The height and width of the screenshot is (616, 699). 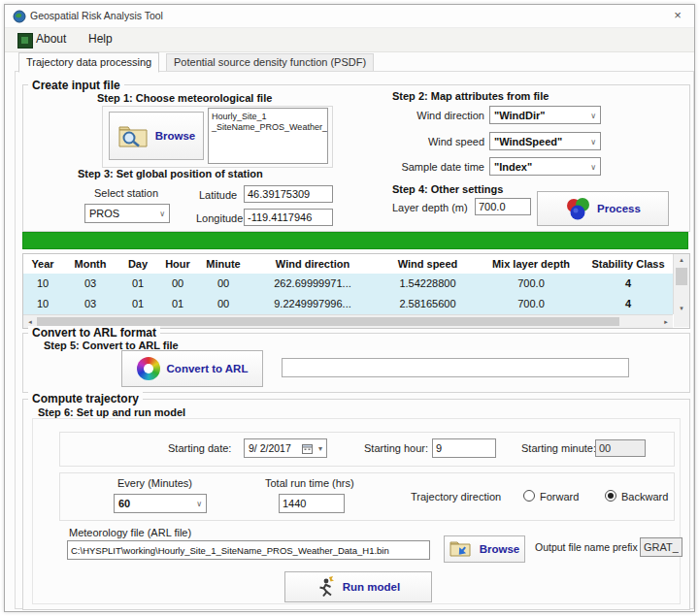 What do you see at coordinates (546, 167) in the screenshot?
I see `sample-date-time-select: "Index" ∨` at bounding box center [546, 167].